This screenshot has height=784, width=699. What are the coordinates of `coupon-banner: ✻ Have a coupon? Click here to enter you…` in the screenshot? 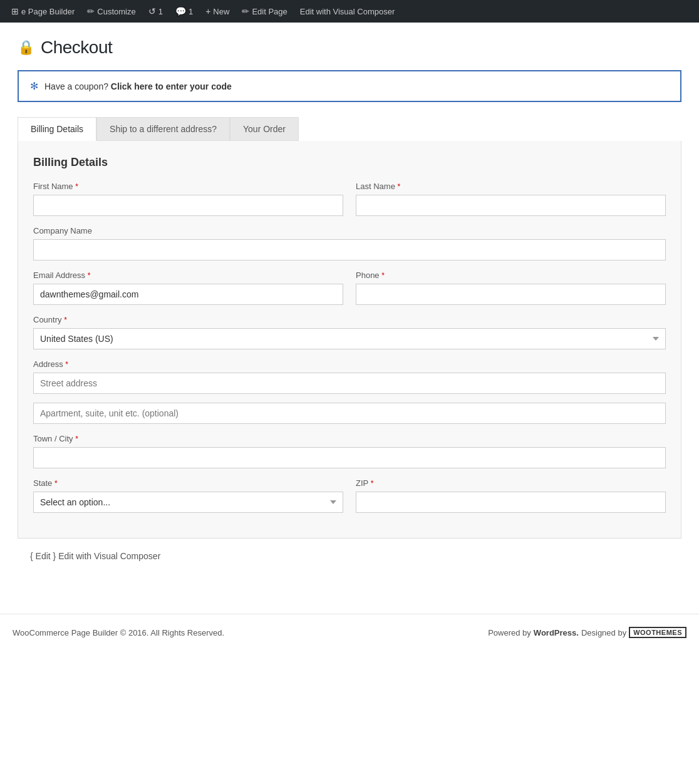 It's located at (350, 86).